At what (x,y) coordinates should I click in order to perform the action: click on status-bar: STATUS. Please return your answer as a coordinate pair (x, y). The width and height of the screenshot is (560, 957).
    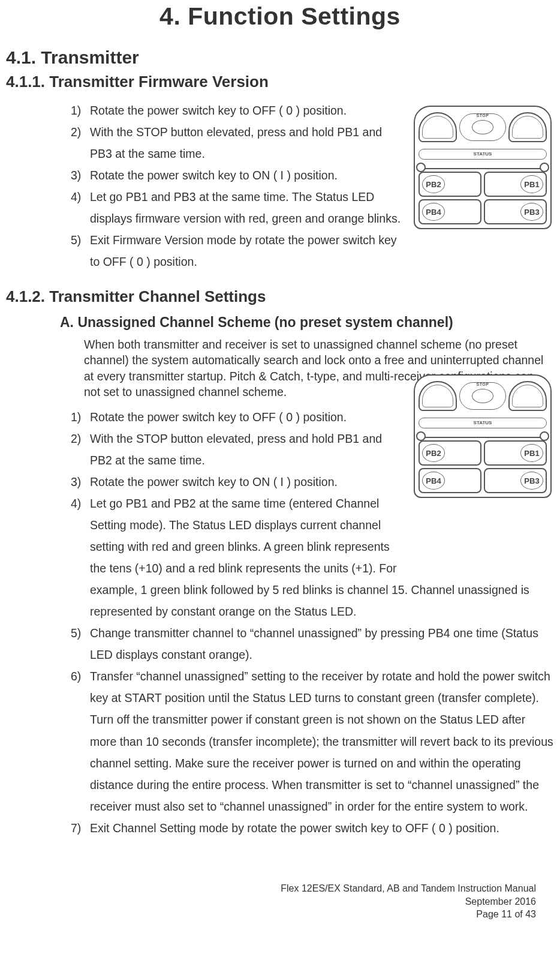
    Looking at the image, I should click on (483, 154).